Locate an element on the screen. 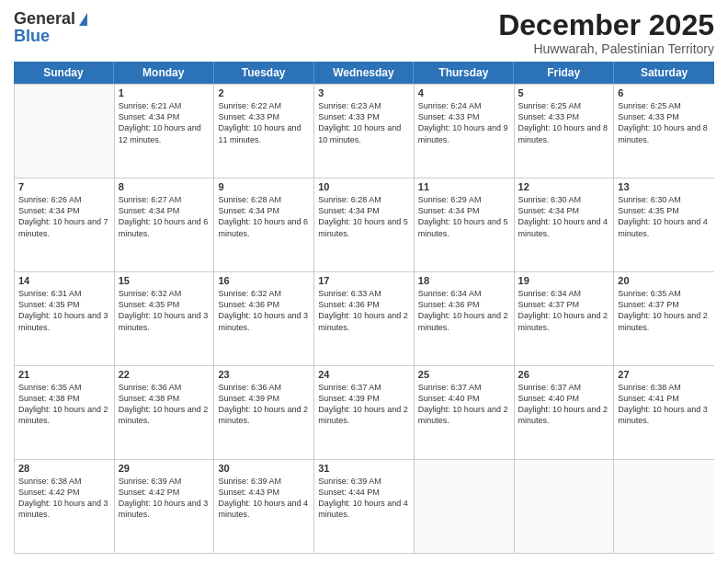  day-number: 21 is located at coordinates (64, 374).